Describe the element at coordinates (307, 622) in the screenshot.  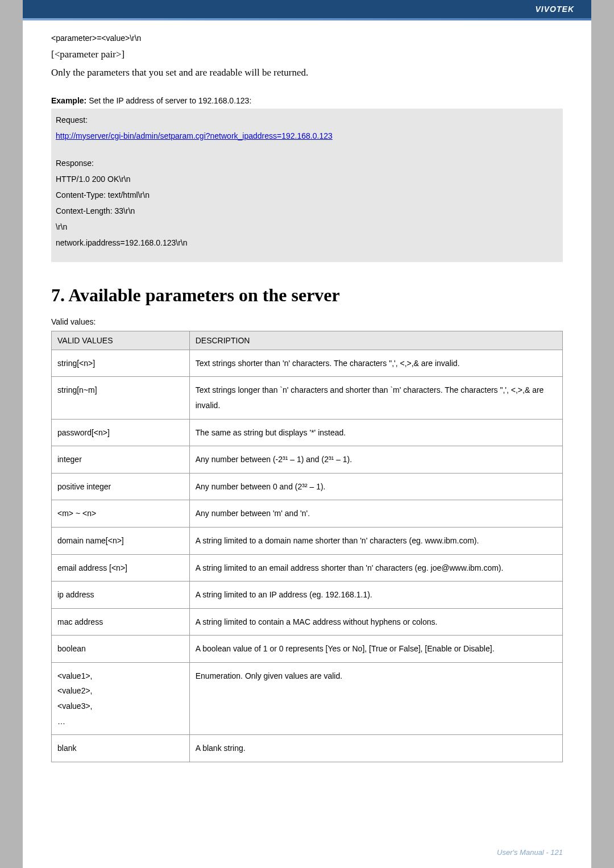
I see `table-row: mac addressA string limited to contain a…` at that location.